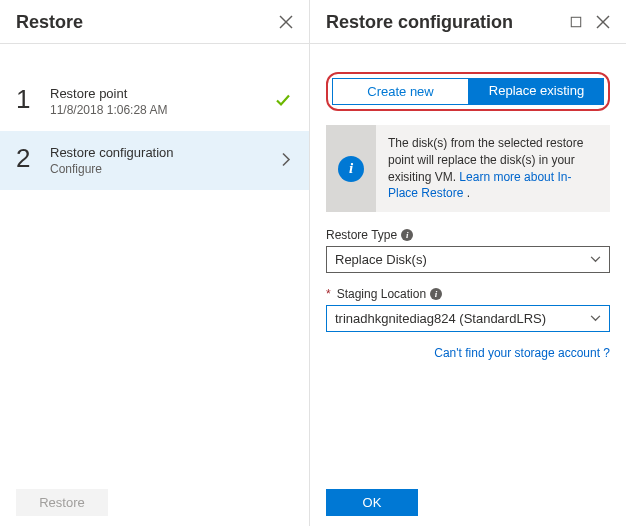  I want to click on right-title: Restore configuration, so click(420, 22).